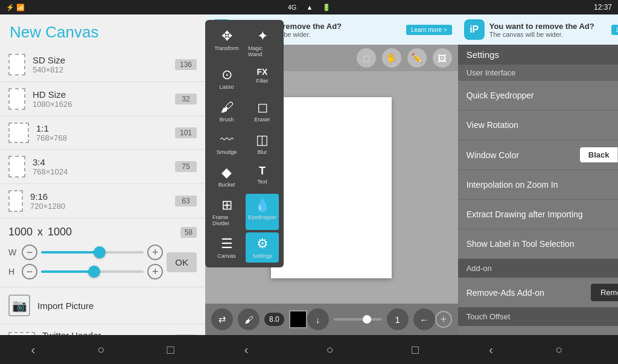 This screenshot has height=364, width=618. What do you see at coordinates (188, 232) in the screenshot?
I see `custom-badge: 58` at bounding box center [188, 232].